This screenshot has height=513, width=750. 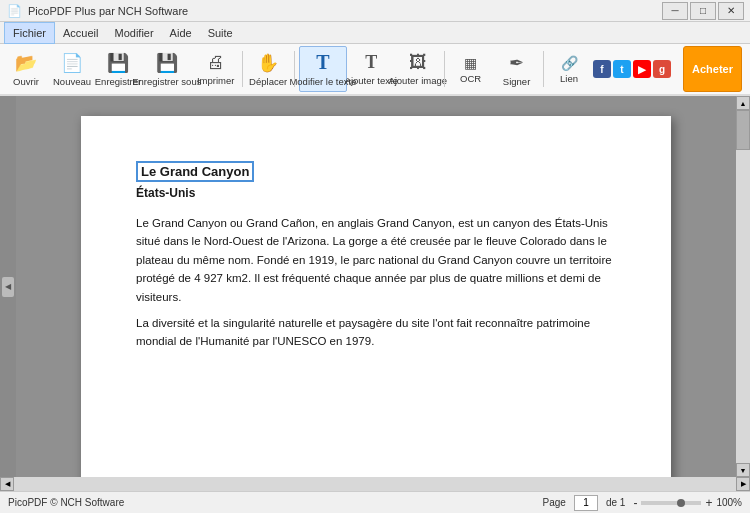 What do you see at coordinates (418, 80) in the screenshot?
I see `ajouter-image-label: Ajouter image` at bounding box center [418, 80].